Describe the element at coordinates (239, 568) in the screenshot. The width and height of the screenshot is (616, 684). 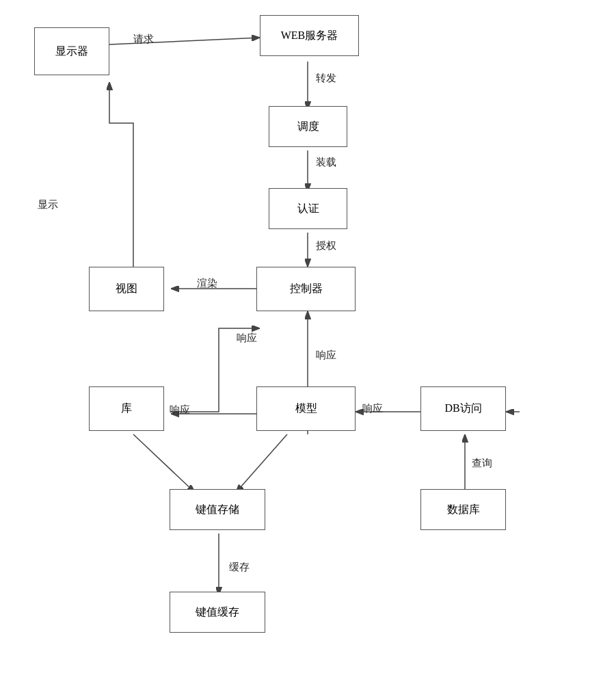
I see `label-cache: 缓存` at that location.